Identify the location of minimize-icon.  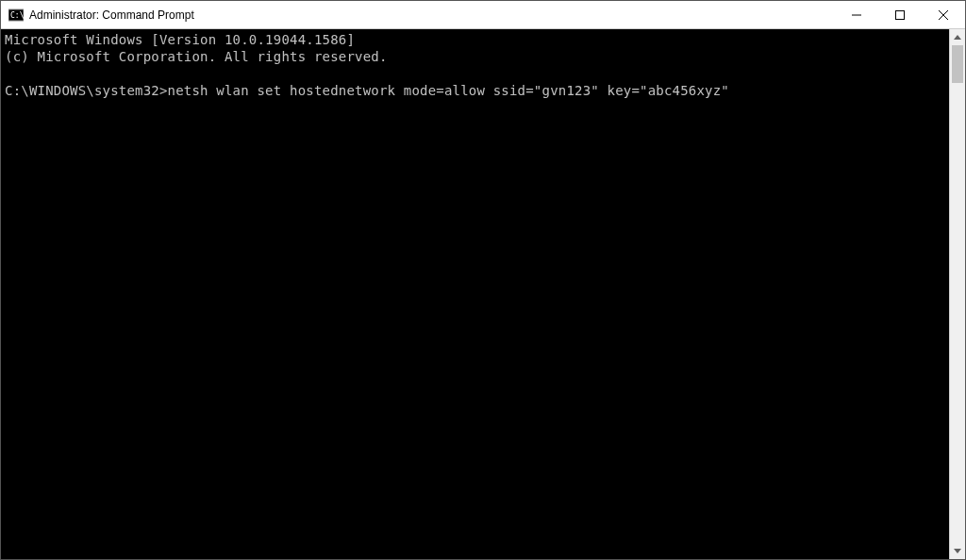
(857, 15).